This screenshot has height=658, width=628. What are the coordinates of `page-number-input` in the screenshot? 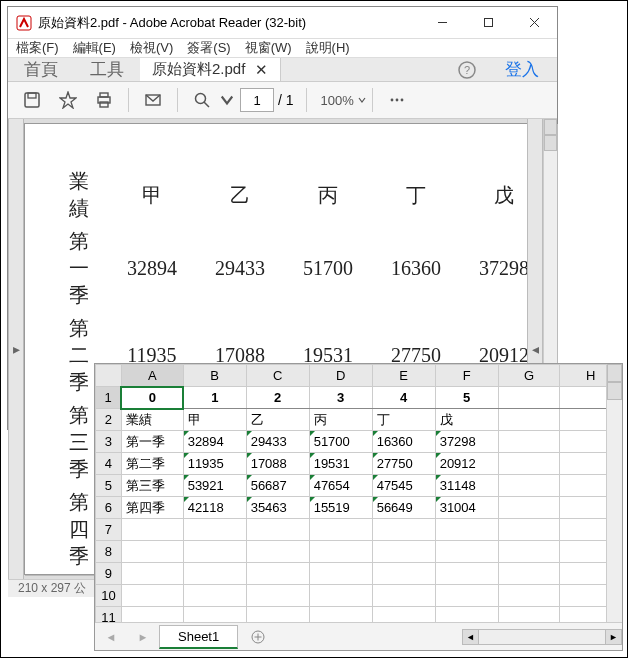 It's located at (257, 100).